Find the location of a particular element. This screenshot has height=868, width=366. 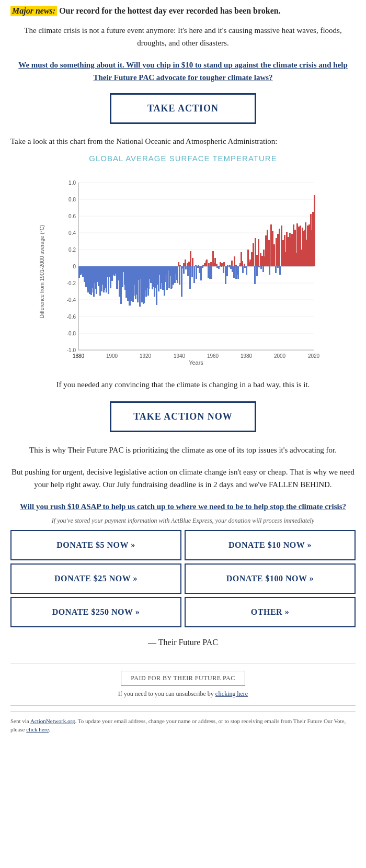

action-network-link: ActionNetwork.org is located at coordinates (53, 721).